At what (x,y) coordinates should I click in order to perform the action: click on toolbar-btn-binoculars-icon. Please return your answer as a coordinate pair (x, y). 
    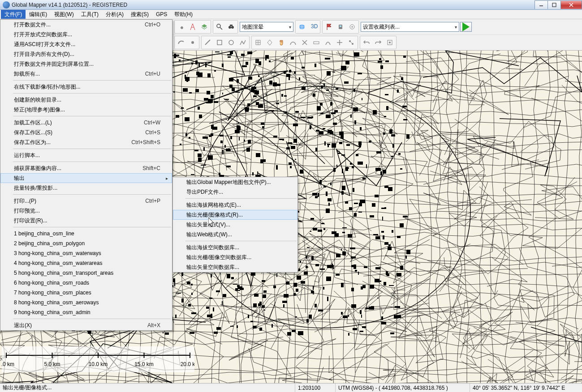
    Looking at the image, I should click on (231, 27).